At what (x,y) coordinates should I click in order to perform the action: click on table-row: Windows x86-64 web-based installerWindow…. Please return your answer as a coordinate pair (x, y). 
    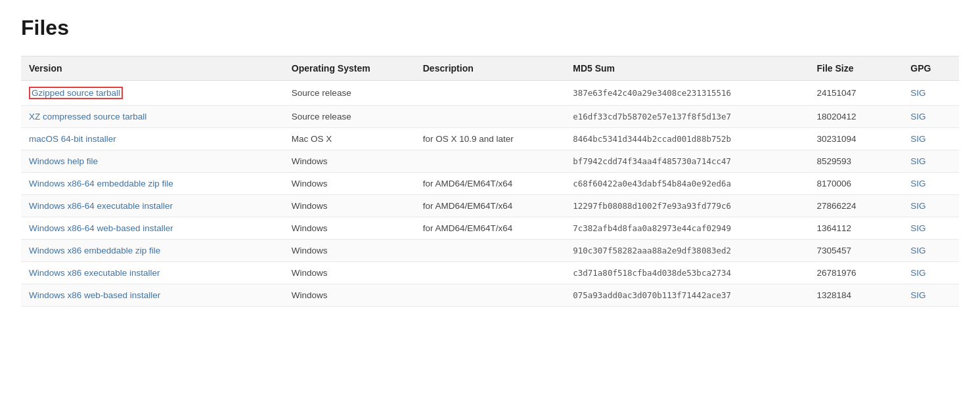
    Looking at the image, I should click on (490, 229).